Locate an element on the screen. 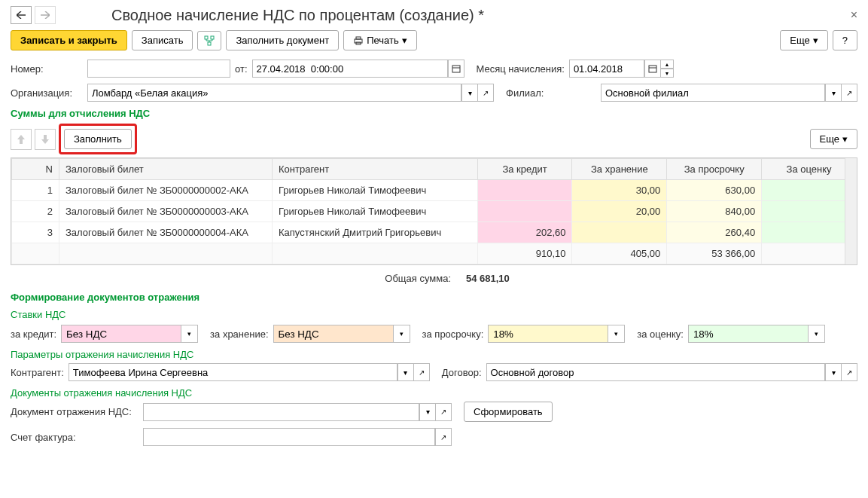  highlight-box: Заполнить is located at coordinates (98, 139).